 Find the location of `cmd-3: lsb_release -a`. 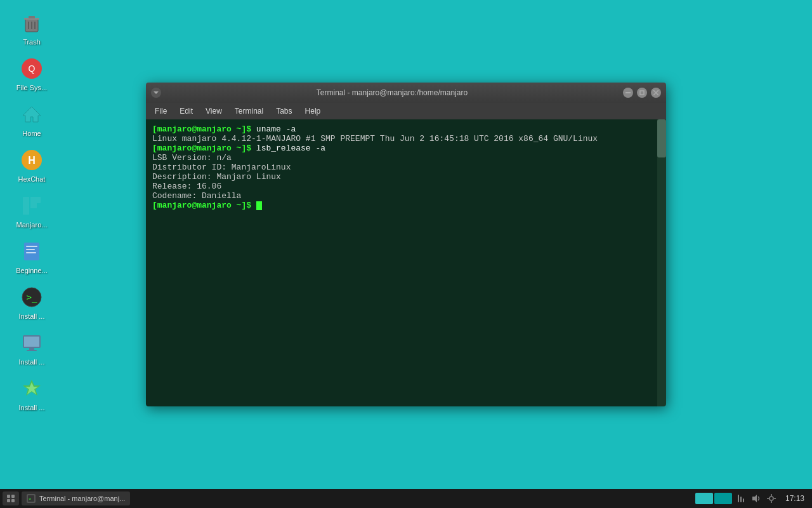

cmd-3: lsb_release -a is located at coordinates (291, 149).